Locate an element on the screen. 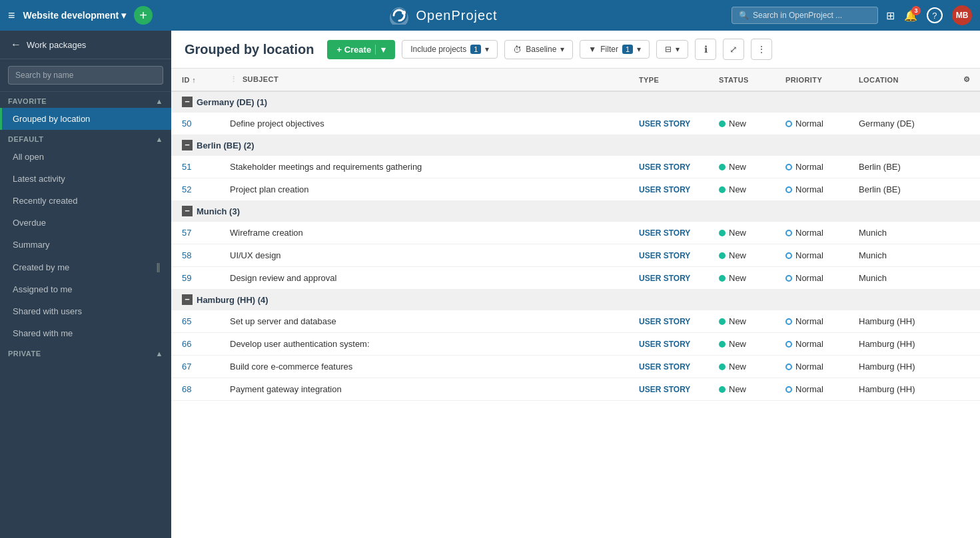 The image size is (980, 538). add-project-button: + is located at coordinates (143, 15).